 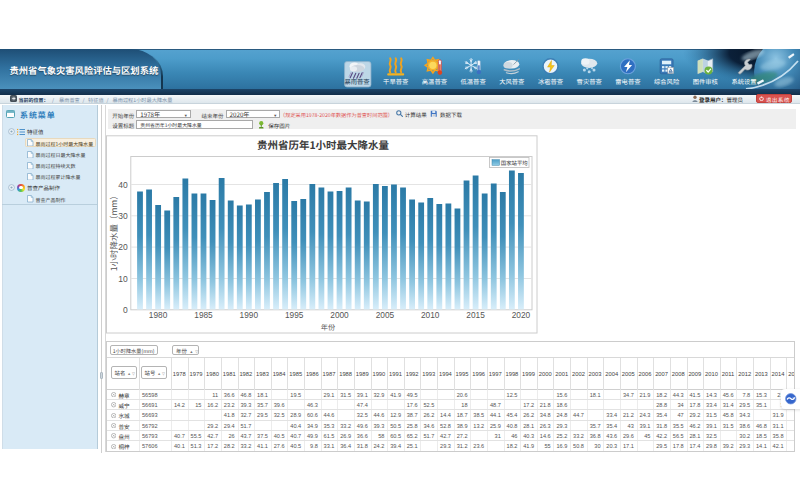 What do you see at coordinates (590, 82) in the screenshot?
I see `svg-text: 雪灾普查` at bounding box center [590, 82].